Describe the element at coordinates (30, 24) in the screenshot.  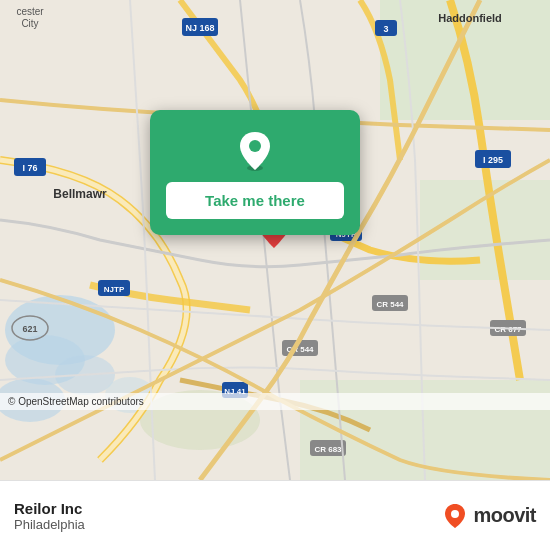
I see `svg-text: City` at that location.